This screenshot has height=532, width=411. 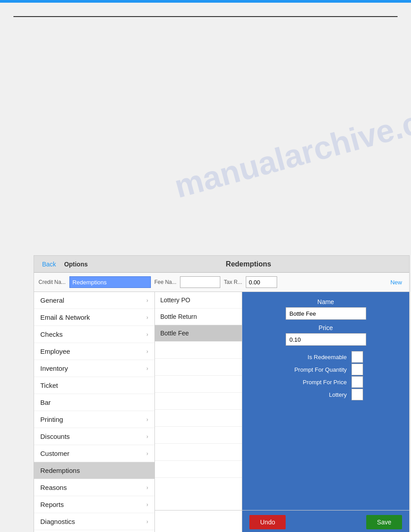 What do you see at coordinates (326, 302) in the screenshot?
I see `name-label: Name` at bounding box center [326, 302].